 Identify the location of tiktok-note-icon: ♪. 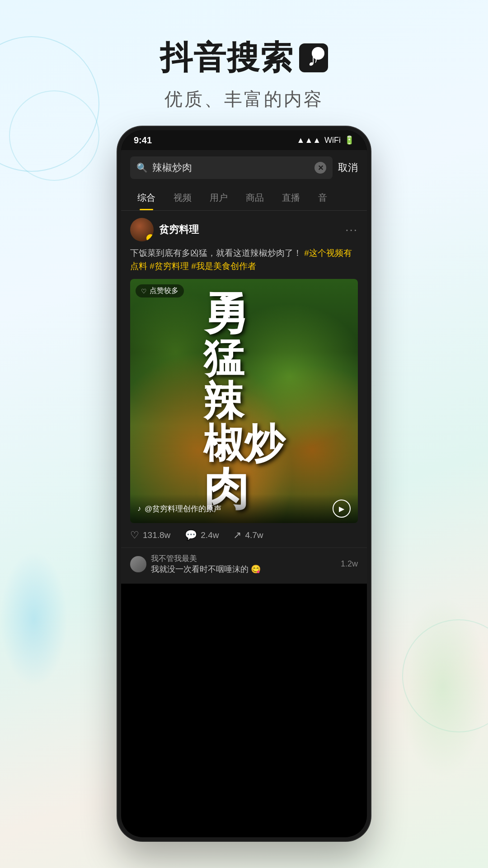
(314, 58).